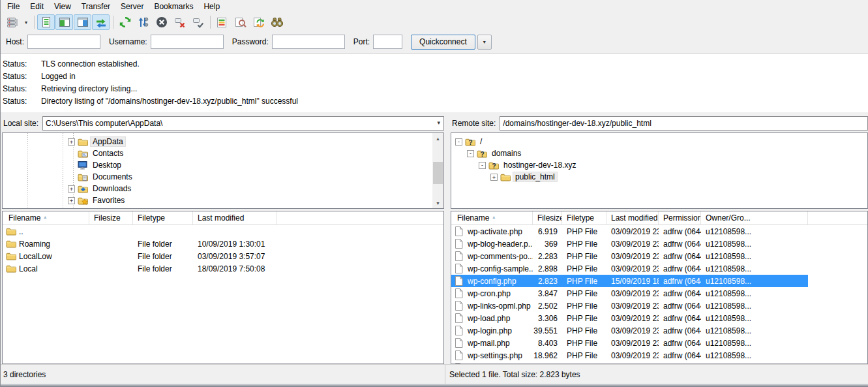  Describe the element at coordinates (630, 269) in the screenshot. I see `file-row: wp-config-sample...2.898PHP File03/09/20…` at that location.